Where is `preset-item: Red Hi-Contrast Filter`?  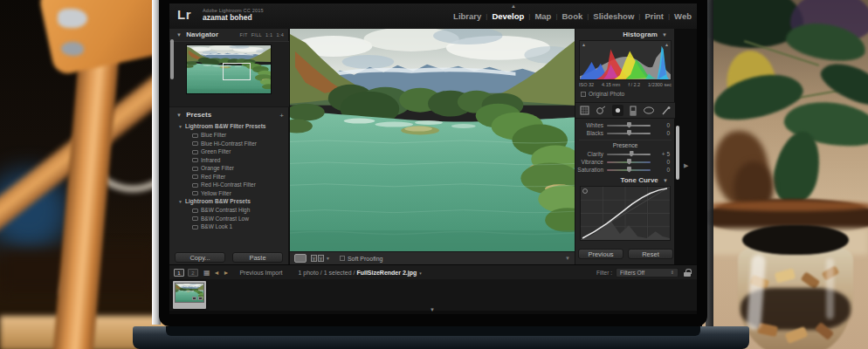 preset-item: Red Hi-Contrast Filter is located at coordinates (229, 186).